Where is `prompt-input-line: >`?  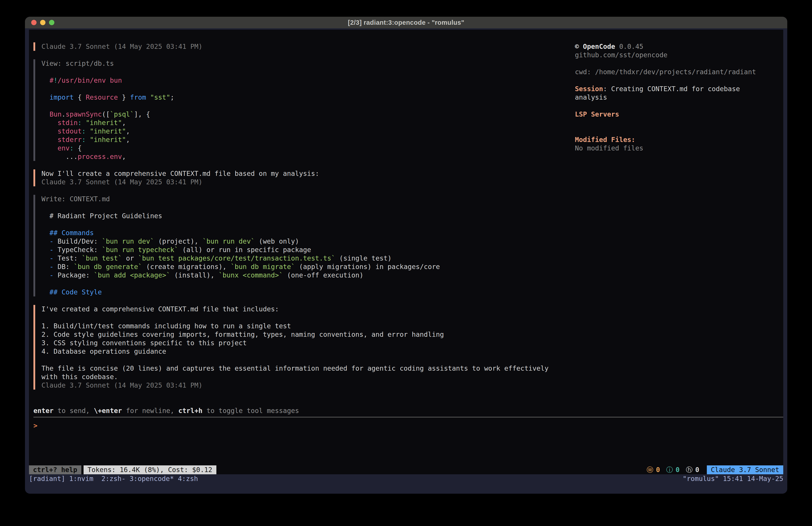
prompt-input-line: > is located at coordinates (408, 426).